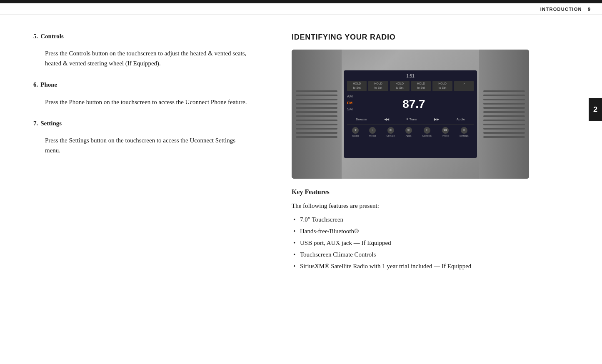  Describe the element at coordinates (49, 85) in the screenshot. I see `section-6-heading: Phone` at that location.